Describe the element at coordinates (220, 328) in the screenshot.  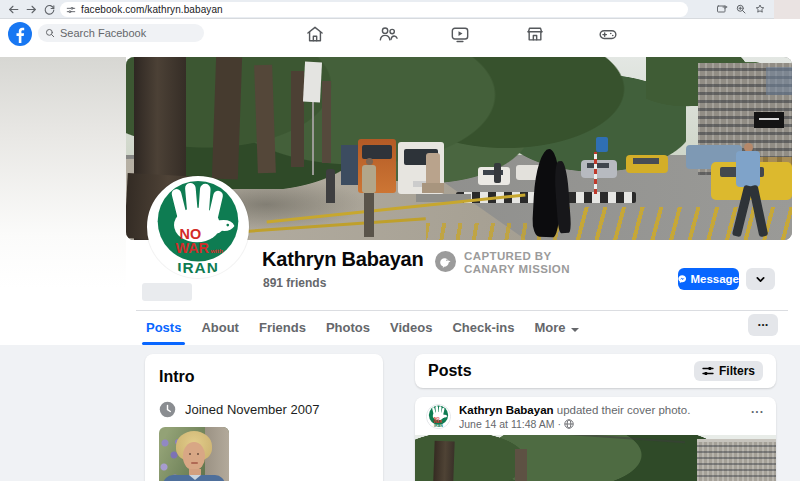
I see `tab-about: About` at that location.